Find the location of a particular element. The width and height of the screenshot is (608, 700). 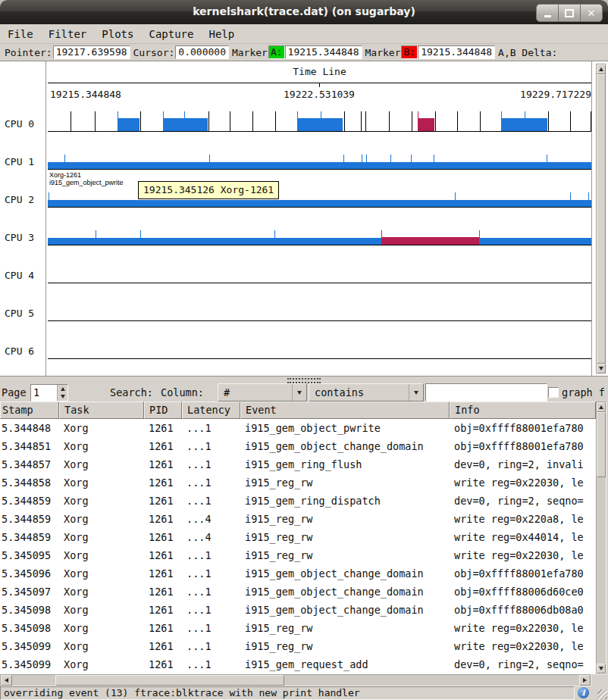

table-cell: obj=0xffff88001efa780 is located at coordinates (523, 428).